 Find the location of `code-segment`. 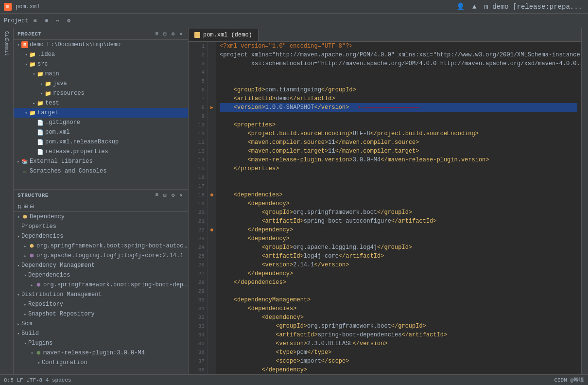

code-segment is located at coordinates (226, 116).